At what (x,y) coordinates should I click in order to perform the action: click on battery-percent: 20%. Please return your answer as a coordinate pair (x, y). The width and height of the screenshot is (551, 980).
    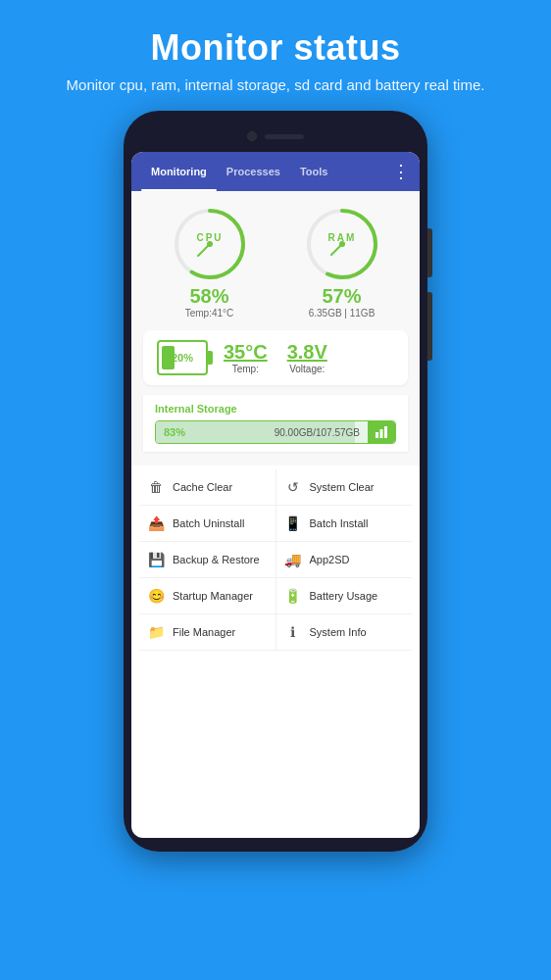
    Looking at the image, I should click on (182, 358).